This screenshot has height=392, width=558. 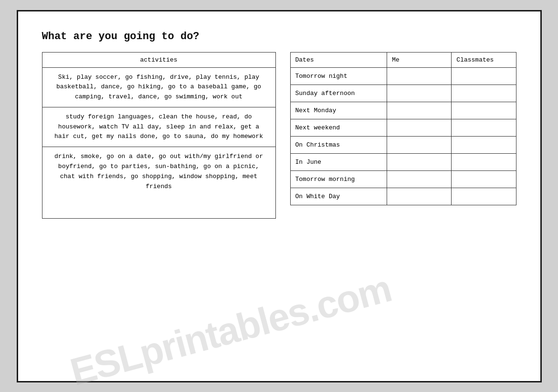 I want to click on activities-row-social: drink, smoke, go on a date, go out with/…, so click(x=158, y=183).